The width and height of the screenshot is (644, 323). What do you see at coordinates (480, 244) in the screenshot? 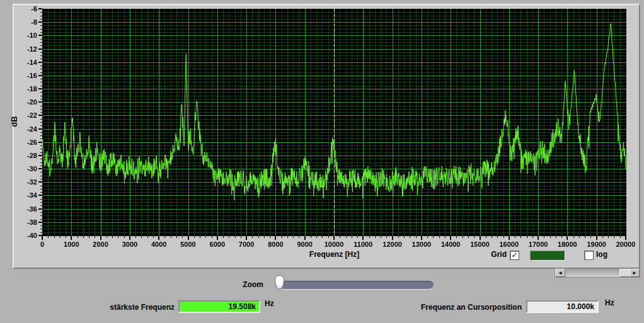
I see `x-tick-label: 15000` at bounding box center [480, 244].